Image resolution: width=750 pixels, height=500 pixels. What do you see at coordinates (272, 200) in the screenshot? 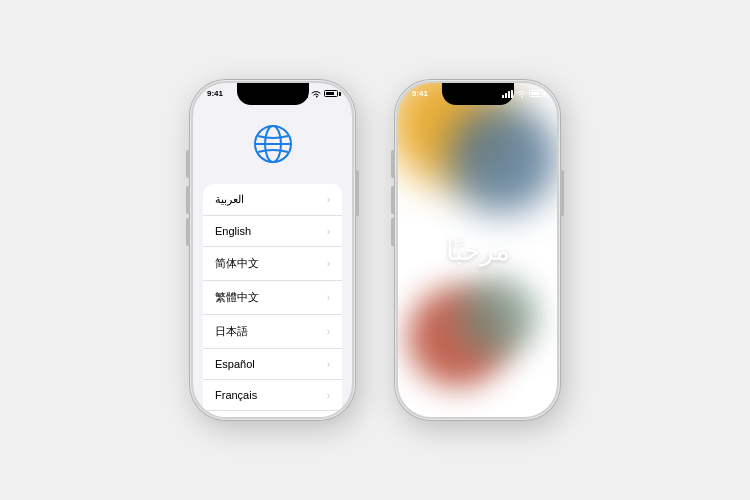
I see `language-list-item: العربية›` at bounding box center [272, 200].